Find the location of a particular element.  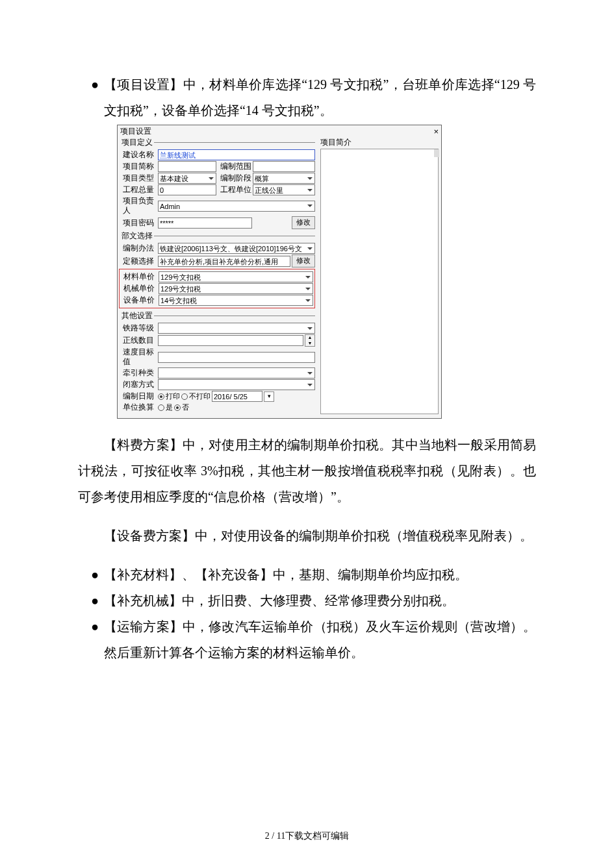

close-icon: × is located at coordinates (436, 131).